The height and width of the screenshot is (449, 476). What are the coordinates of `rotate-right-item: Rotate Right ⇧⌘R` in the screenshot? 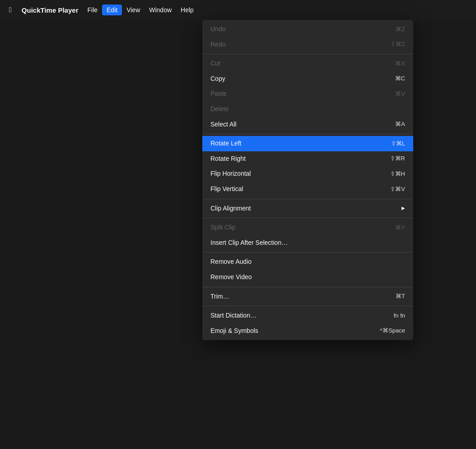 It's located at (308, 159).